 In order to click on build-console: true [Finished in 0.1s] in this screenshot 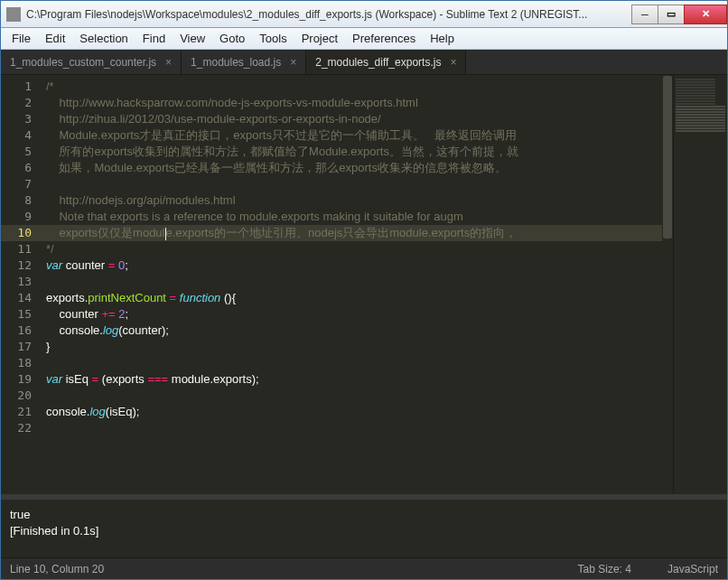, I will do `click(364, 526)`.